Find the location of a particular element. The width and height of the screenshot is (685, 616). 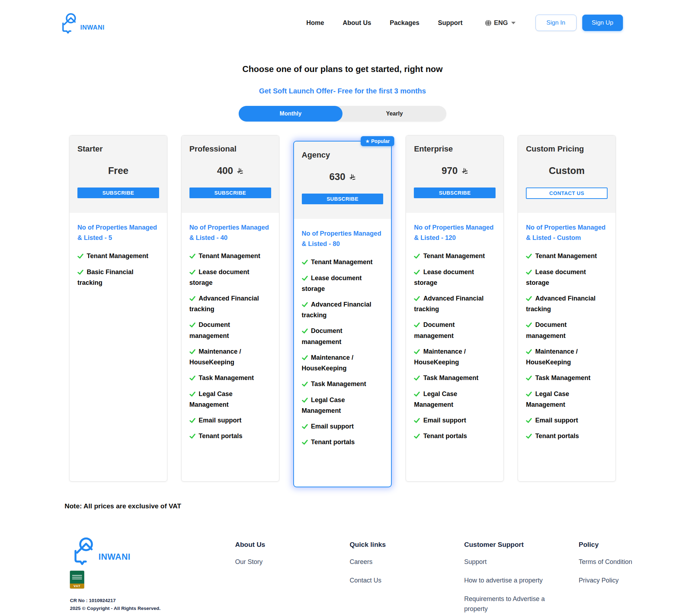

footer-link: How to advertise a property is located at coordinates (509, 581).